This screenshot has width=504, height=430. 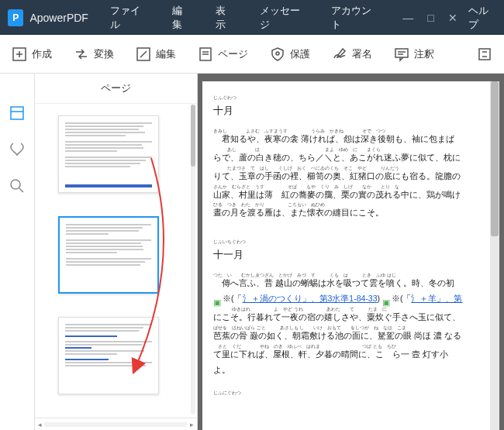 What do you see at coordinates (233, 54) in the screenshot?
I see `page-label: ページ` at bounding box center [233, 54].